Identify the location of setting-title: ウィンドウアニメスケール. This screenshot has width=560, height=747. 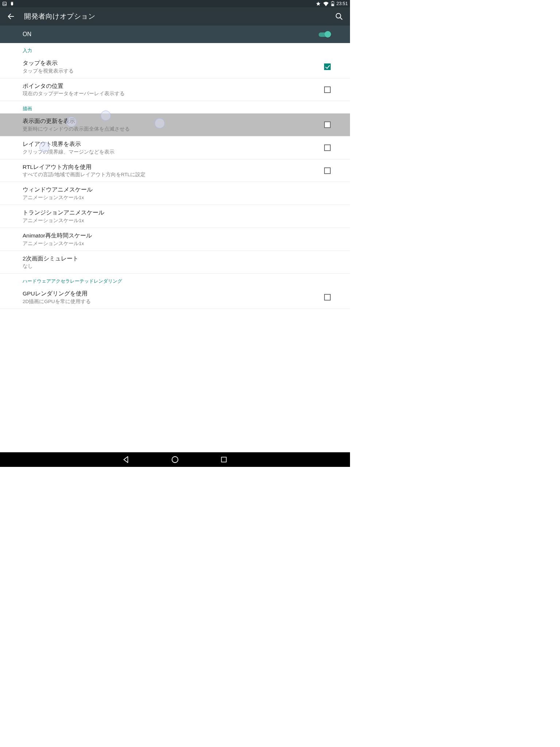
(174, 190).